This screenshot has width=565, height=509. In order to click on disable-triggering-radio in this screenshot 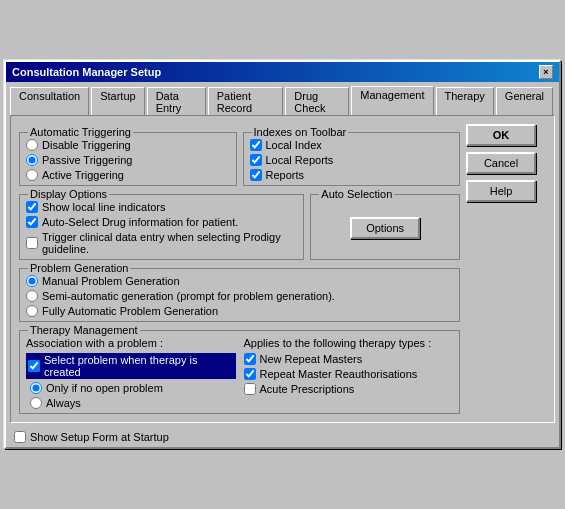, I will do `click(32, 145)`.